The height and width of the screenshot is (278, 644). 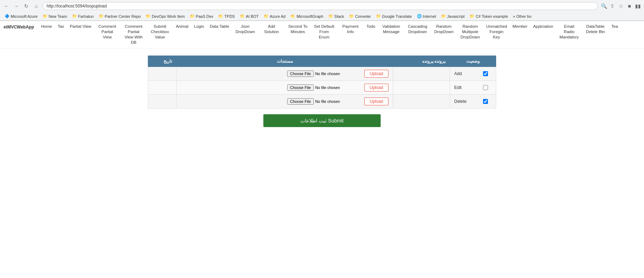 I want to click on nav-partial-view: Partial View, so click(x=80, y=26).